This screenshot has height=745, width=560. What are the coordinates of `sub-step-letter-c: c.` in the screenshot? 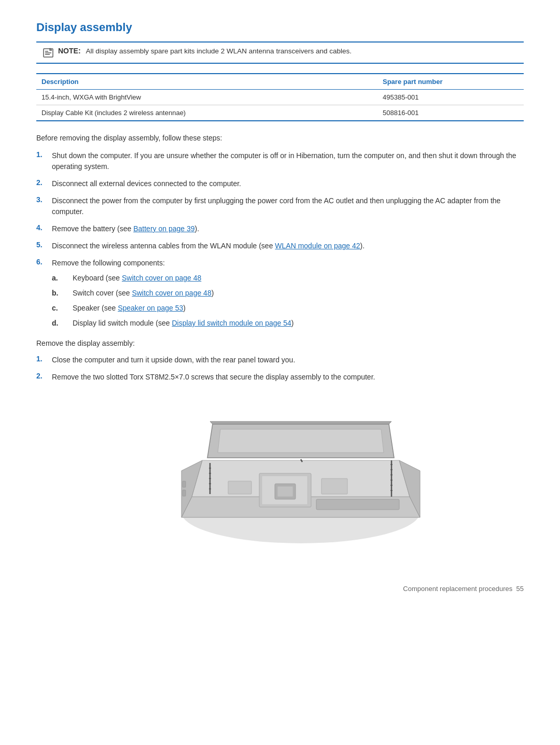 It's located at (62, 308).